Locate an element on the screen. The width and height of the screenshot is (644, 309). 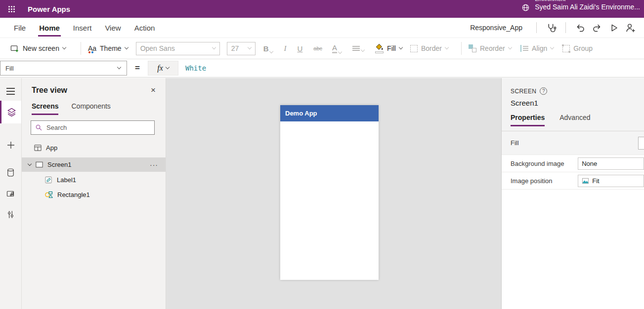
database-icon is located at coordinates (11, 173).